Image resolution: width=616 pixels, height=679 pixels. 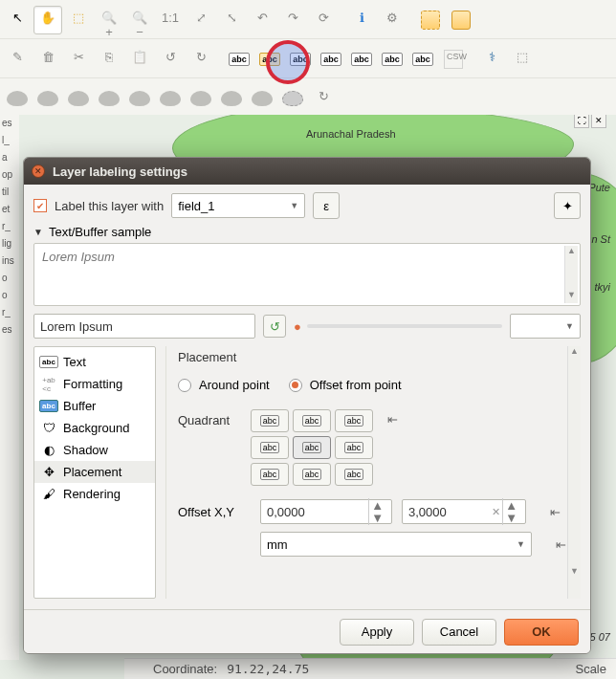 What do you see at coordinates (307, 231) in the screenshot?
I see `sample-header: ▼ Text/Buffer sample` at bounding box center [307, 231].